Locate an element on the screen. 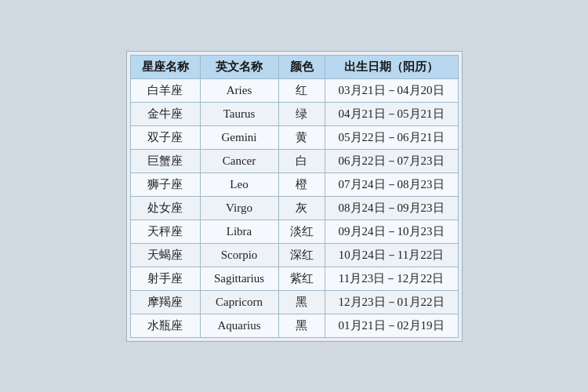 Image resolution: width=588 pixels, height=392 pixels. cell-color: 橙 is located at coordinates (301, 184).